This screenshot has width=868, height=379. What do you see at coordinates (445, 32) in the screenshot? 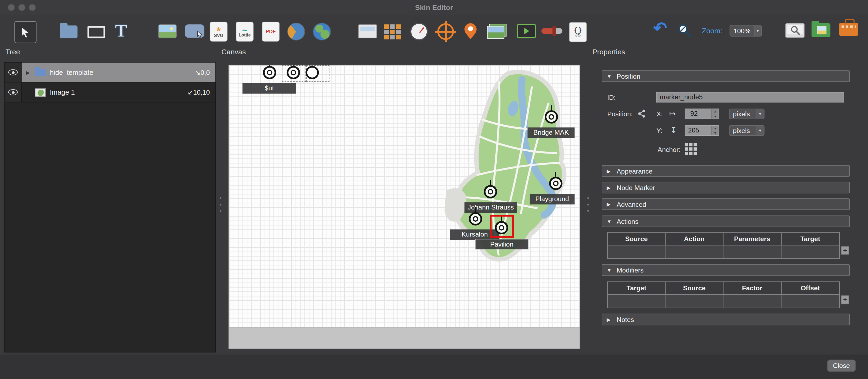
I see `crosshair-tool-button` at bounding box center [445, 32].